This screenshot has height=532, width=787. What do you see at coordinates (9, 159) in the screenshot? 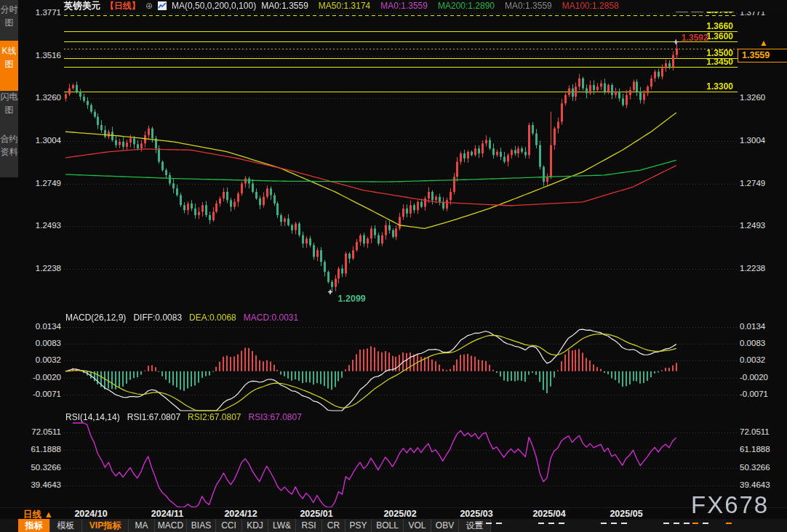
I see `sidebar-item-4: 合约资料` at bounding box center [9, 159].